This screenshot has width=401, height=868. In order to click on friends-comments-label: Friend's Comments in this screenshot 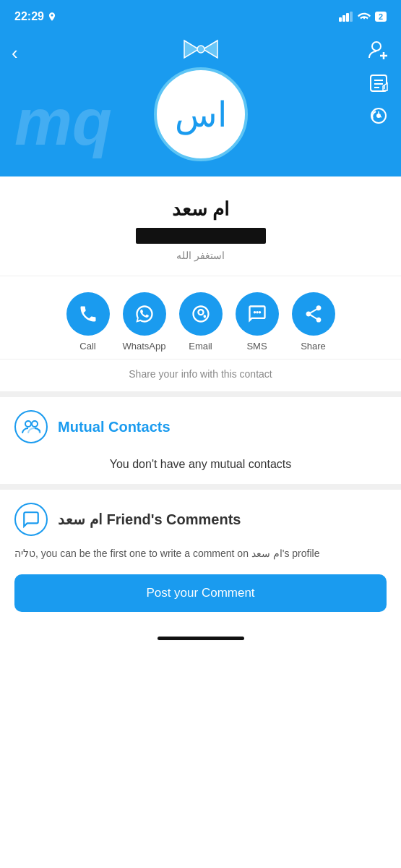, I will do `click(174, 519)`.